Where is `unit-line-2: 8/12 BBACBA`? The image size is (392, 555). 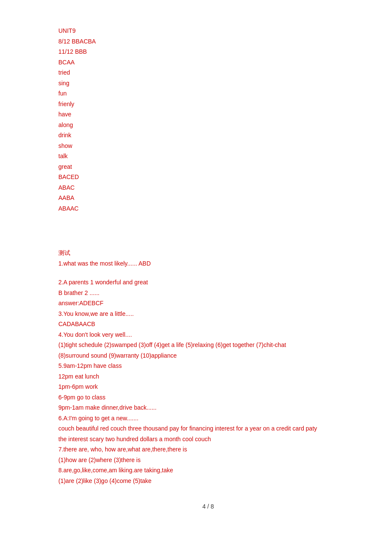
unit-line-2: 8/12 BBACBA is located at coordinates (208, 42).